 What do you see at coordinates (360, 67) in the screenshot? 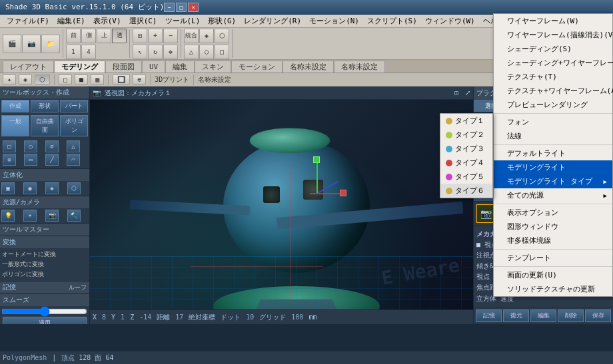
I see `tab-settings2: 名称未設定` at bounding box center [360, 67].